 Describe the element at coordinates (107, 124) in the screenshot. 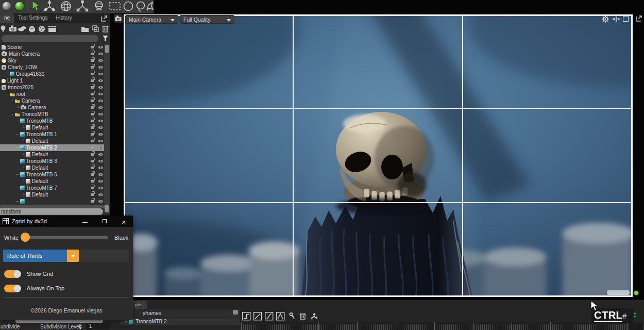

I see `tree-scrollbar` at that location.